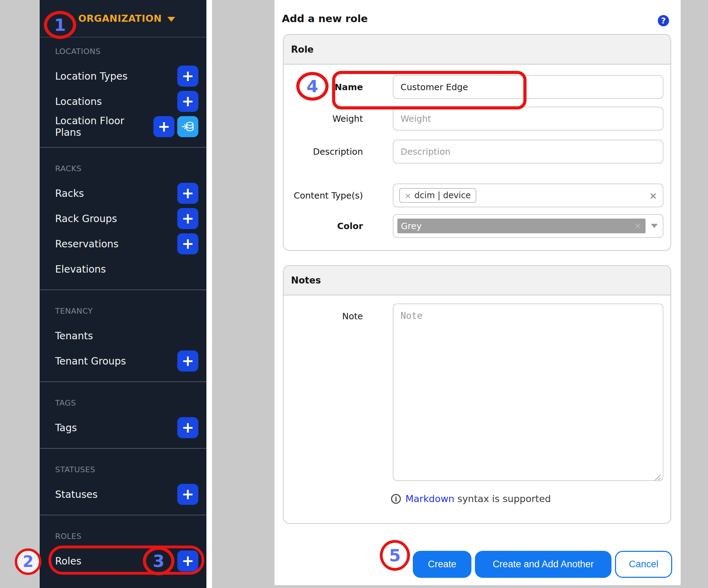 The width and height of the screenshot is (708, 588). I want to click on markdown-hint: i Markdown syntax is supported, so click(471, 499).